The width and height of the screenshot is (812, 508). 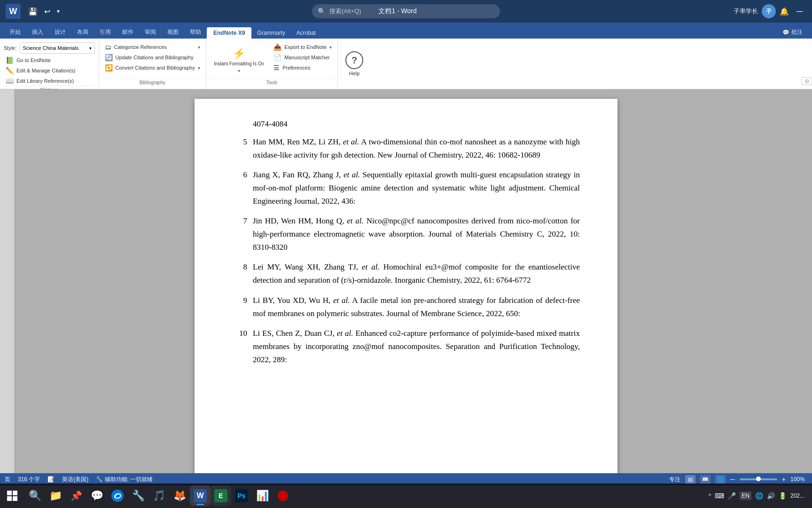 I want to click on table-row: 6 Jiang X, Fan RQ, Zhang J, et al. Seque…, so click(x=406, y=188).